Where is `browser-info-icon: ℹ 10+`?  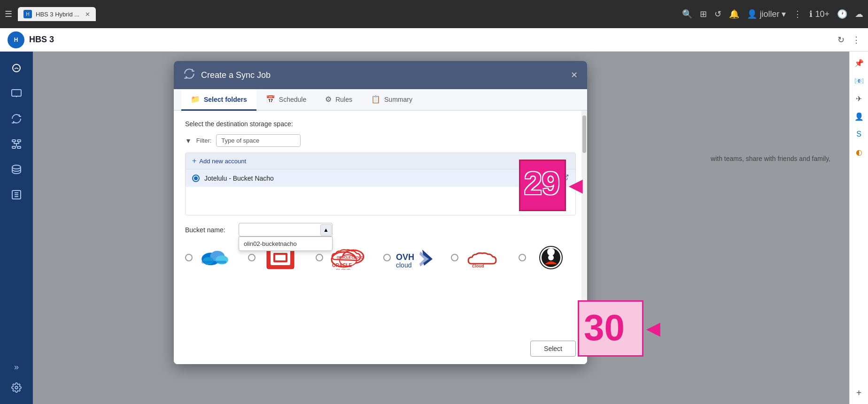 browser-info-icon: ℹ 10+ is located at coordinates (819, 14).